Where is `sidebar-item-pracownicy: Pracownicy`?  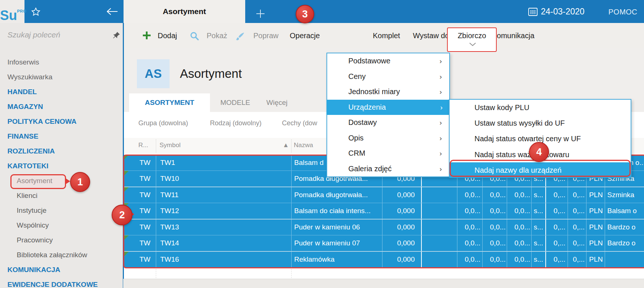 sidebar-item-pracownicy: Pracownicy is located at coordinates (62, 240).